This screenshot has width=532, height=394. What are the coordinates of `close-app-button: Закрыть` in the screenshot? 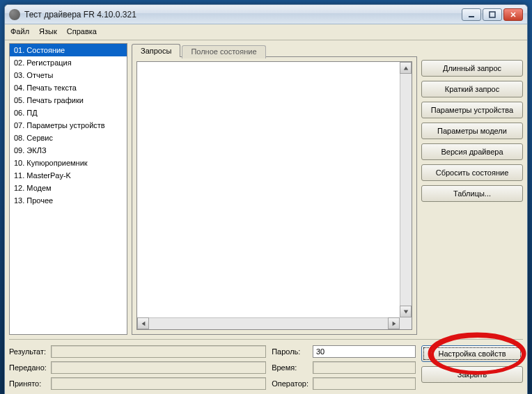 It's located at (472, 375).